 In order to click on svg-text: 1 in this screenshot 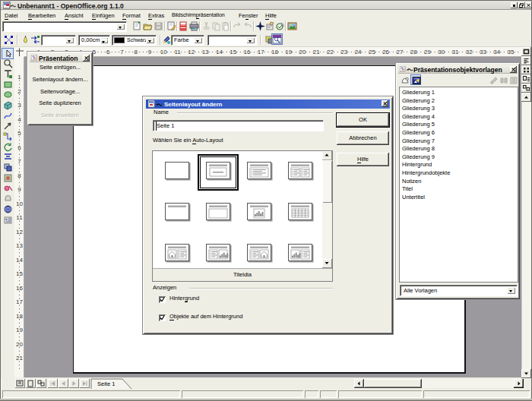, I will do `click(20, 77)`.